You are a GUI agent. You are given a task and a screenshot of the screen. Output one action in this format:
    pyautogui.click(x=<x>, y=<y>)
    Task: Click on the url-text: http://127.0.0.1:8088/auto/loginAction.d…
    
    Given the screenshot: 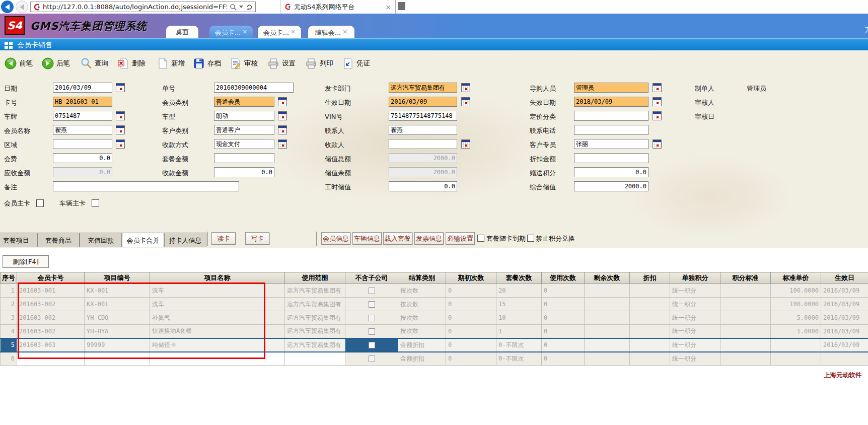 What is the action you would take?
    pyautogui.click(x=135, y=7)
    